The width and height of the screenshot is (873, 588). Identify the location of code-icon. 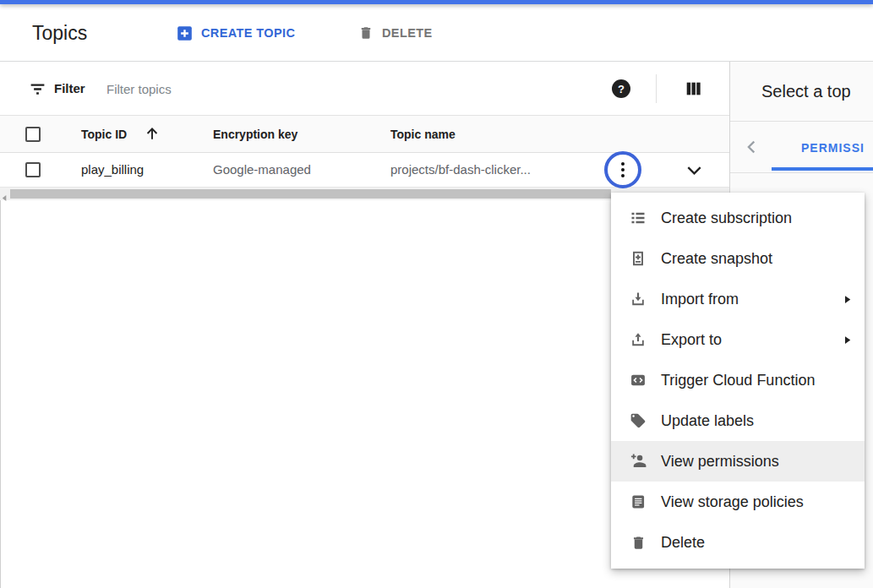
(638, 380).